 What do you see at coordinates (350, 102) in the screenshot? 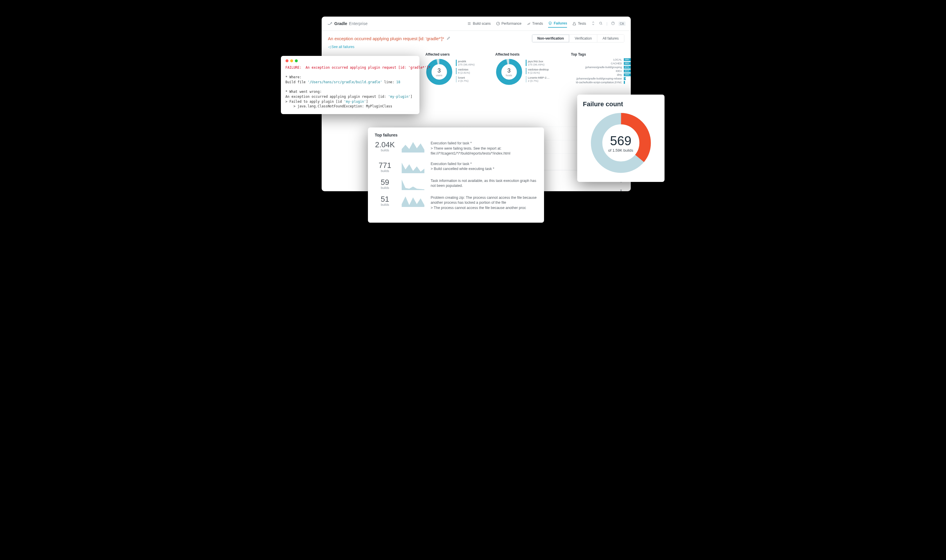
I see `terminal-line: > Failed to apply plugin [id 'my-plugin'…` at bounding box center [350, 102].